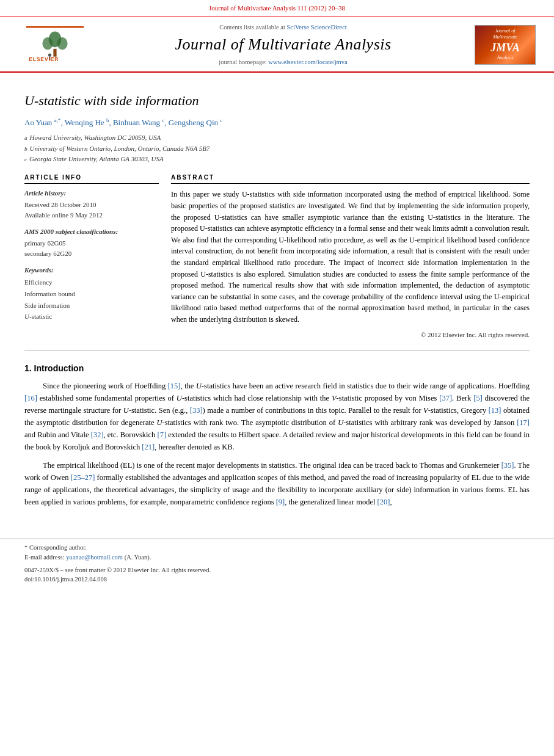 The image size is (554, 756). Describe the element at coordinates (316, 27) in the screenshot. I see `sciverse-link: SciVerse ScienceDirect` at that location.